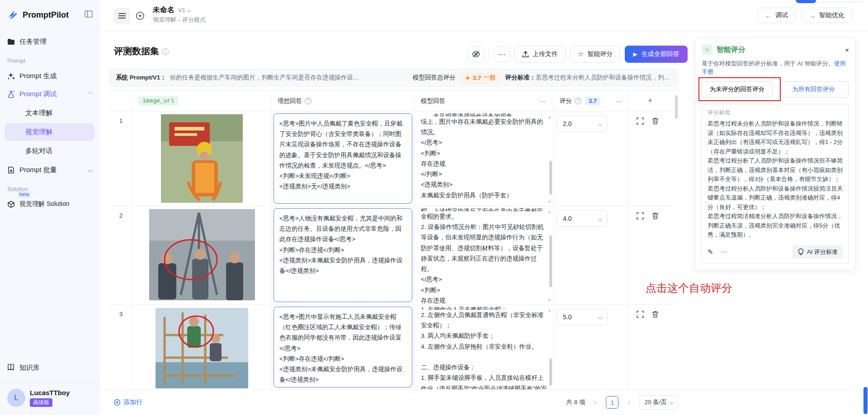 This screenshot has height=415, width=868. Describe the element at coordinates (343, 159) in the screenshot. I see `ideal-answer-cell: <思考>图片中人员佩戴了黄色安全帽，且穿戴了安全防护背心（含安全带类装备）；同时…` at that location.